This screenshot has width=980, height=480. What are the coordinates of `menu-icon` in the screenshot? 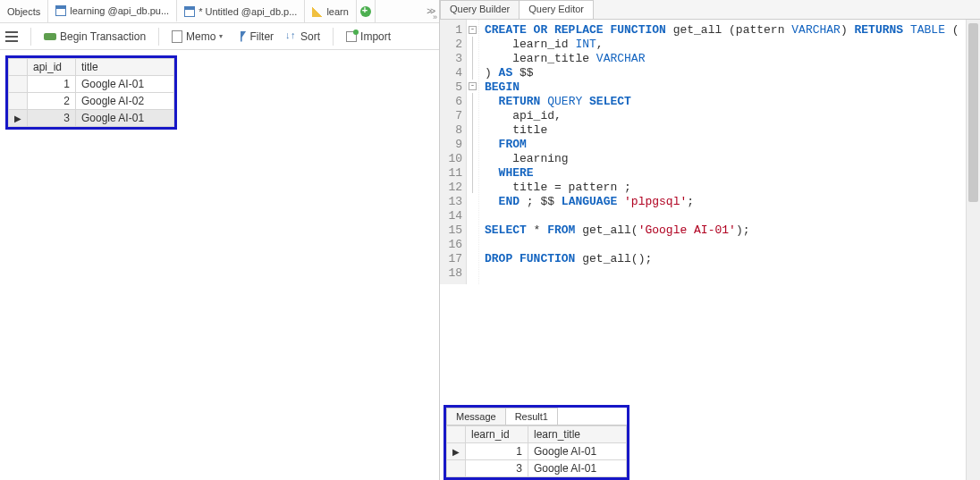 It's located at (12, 37).